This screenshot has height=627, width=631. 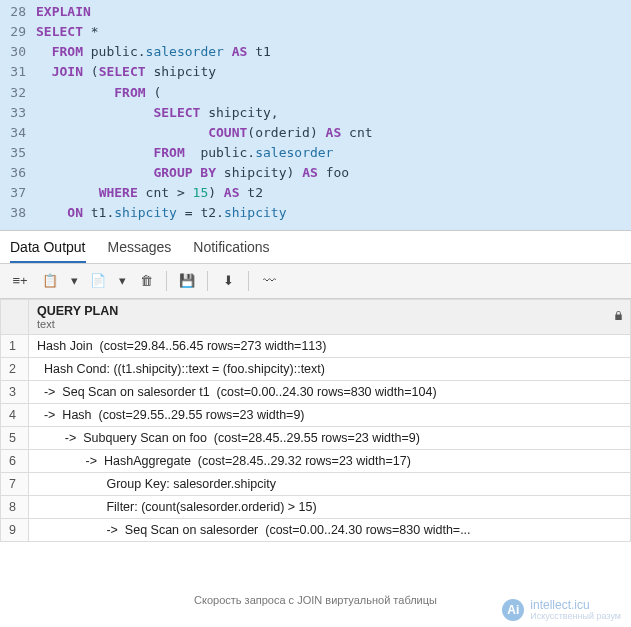 I want to click on plan-cell: -> Subquery Scan on foo (cost=28.45..29.…, so click(x=330, y=438).